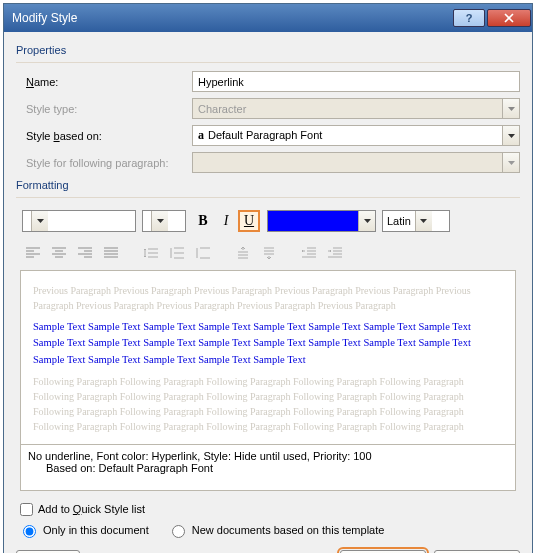 This screenshot has height=553, width=536. What do you see at coordinates (249, 221) in the screenshot?
I see `underline-button: U` at bounding box center [249, 221].